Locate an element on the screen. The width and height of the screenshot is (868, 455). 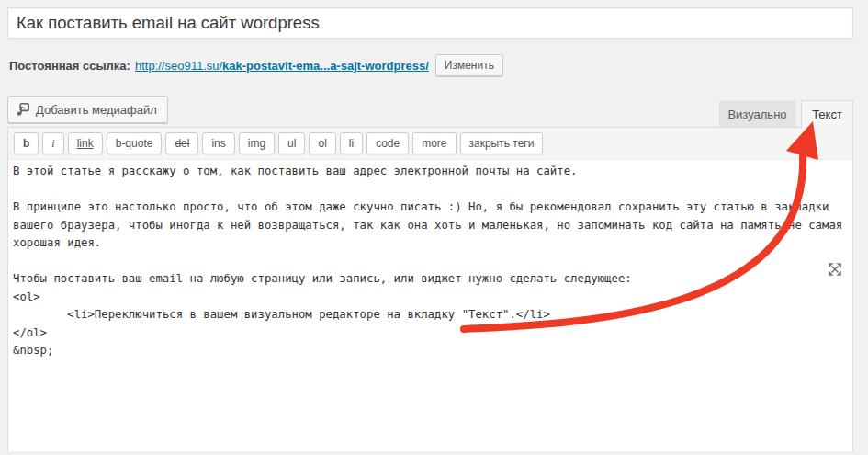
add-media-button: Добавить медиафайл is located at coordinates (88, 109).